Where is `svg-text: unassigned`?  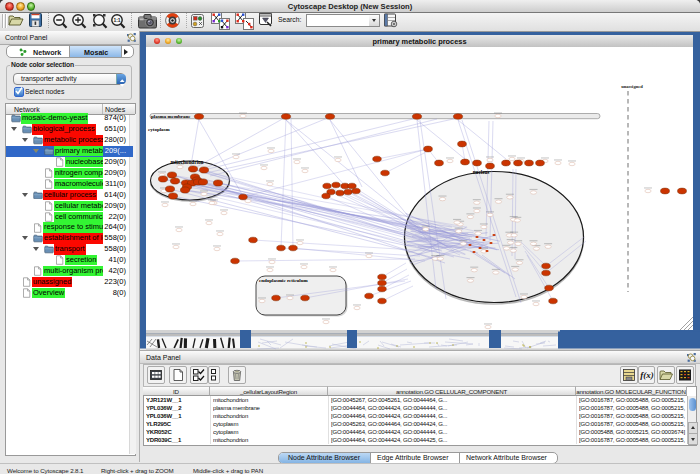
svg-text: unassigned is located at coordinates (632, 86).